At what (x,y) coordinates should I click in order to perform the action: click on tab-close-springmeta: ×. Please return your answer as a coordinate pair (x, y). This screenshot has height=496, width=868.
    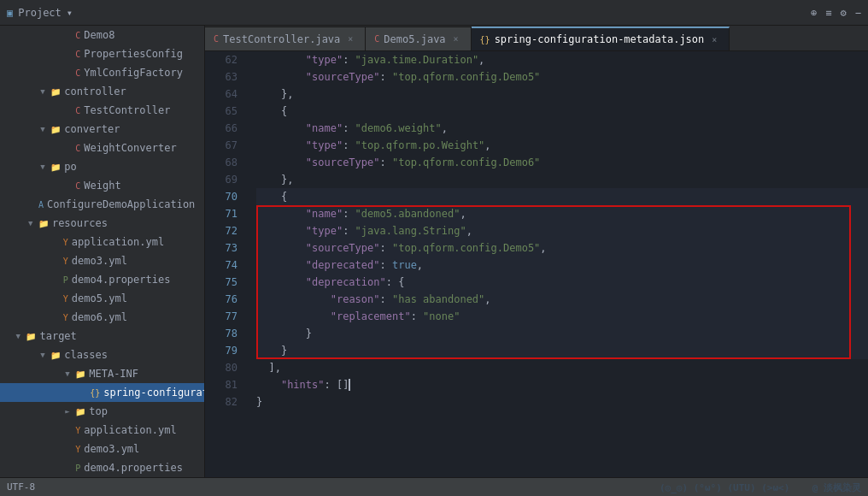
    Looking at the image, I should click on (714, 39).